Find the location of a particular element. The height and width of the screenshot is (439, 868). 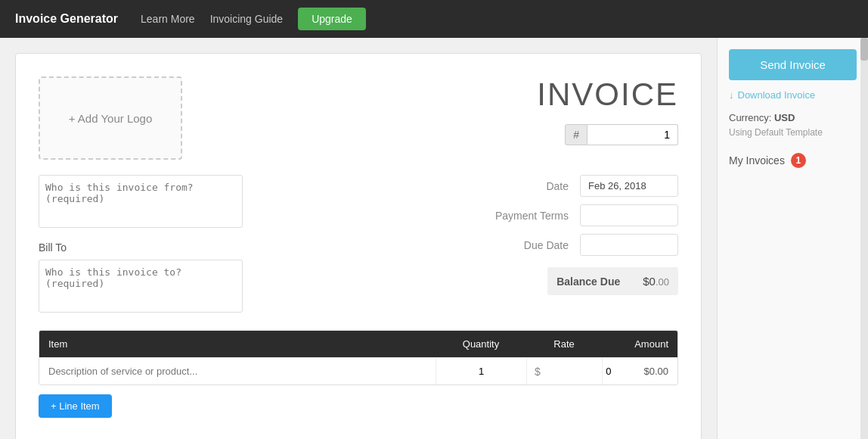

td-item is located at coordinates (237, 371).